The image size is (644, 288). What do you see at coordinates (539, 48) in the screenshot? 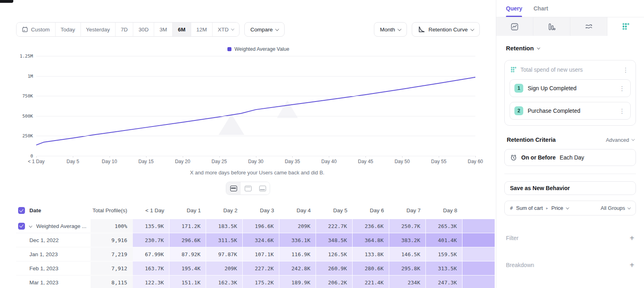
I see `chevron-down-icon` at bounding box center [539, 48].